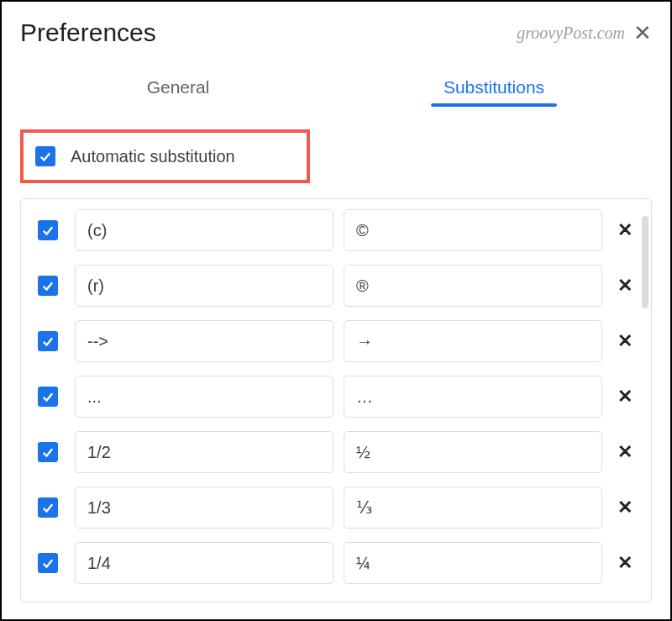  What do you see at coordinates (153, 156) in the screenshot?
I see `automatic-substitution-label: Automatic substitution` at bounding box center [153, 156].